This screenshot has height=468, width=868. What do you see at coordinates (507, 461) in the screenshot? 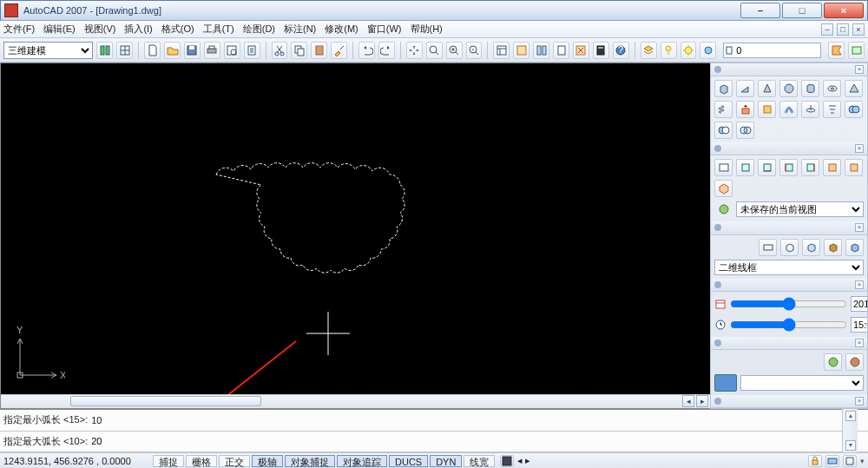
I see `model-paper-icon` at bounding box center [507, 461].